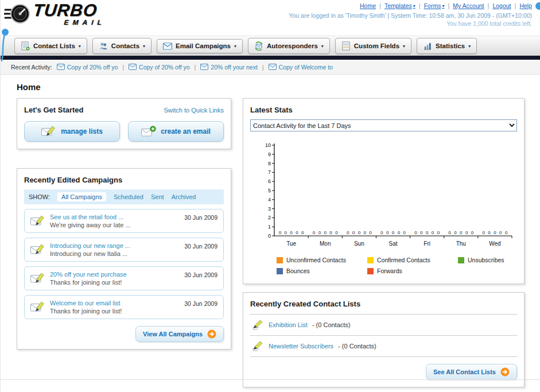  What do you see at coordinates (103, 46) in the screenshot?
I see `contacts-icon` at bounding box center [103, 46].